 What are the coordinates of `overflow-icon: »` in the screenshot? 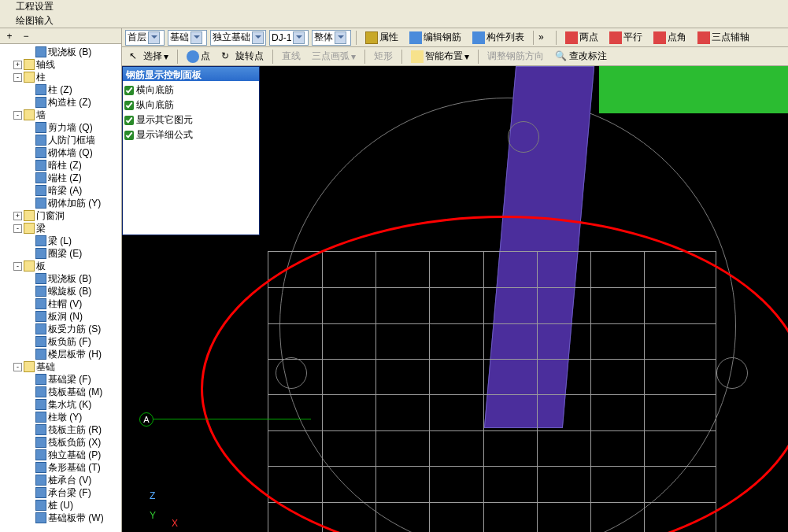 It's located at (545, 38).